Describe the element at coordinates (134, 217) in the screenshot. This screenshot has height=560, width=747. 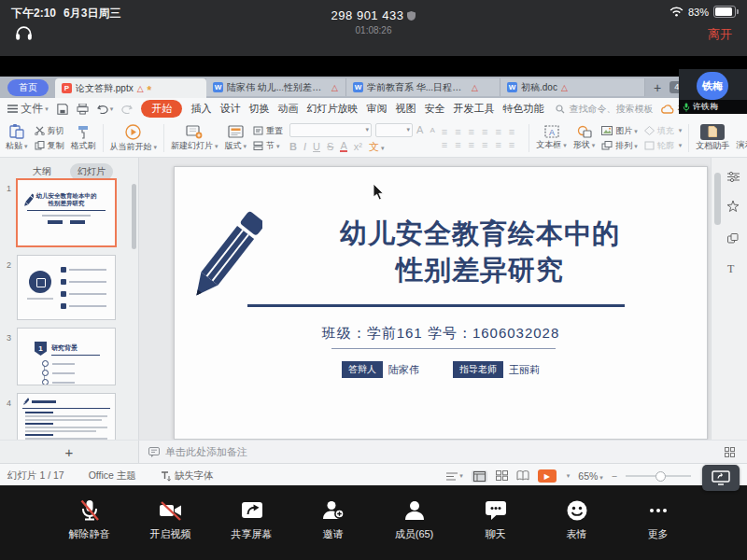
I see `panel-scrollbar` at that location.